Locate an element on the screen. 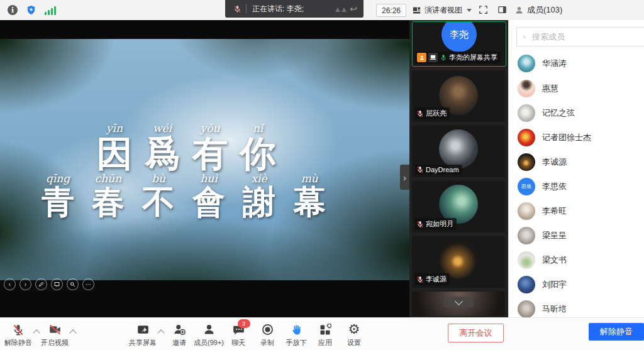 Image resolution: width=644 pixels, height=350 pixels. undo-arrow-icon: ↩ is located at coordinates (353, 9).